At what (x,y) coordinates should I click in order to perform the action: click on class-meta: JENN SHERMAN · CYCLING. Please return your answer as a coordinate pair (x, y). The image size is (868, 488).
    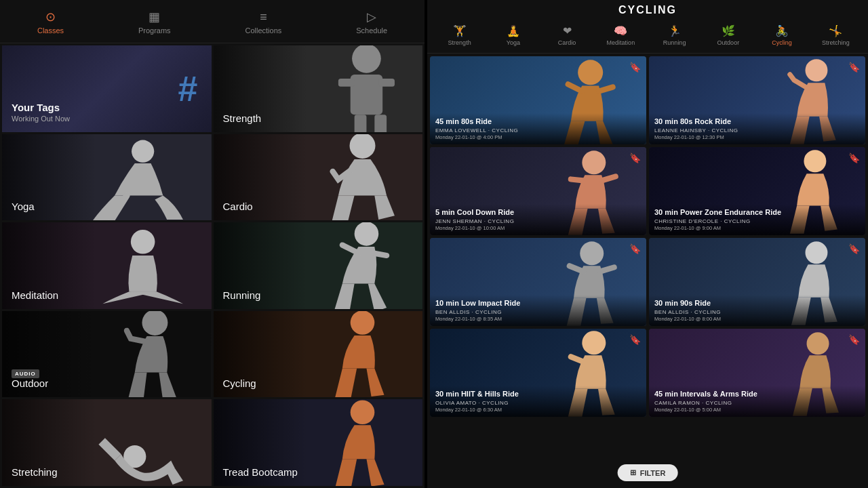
    Looking at the image, I should click on (538, 221).